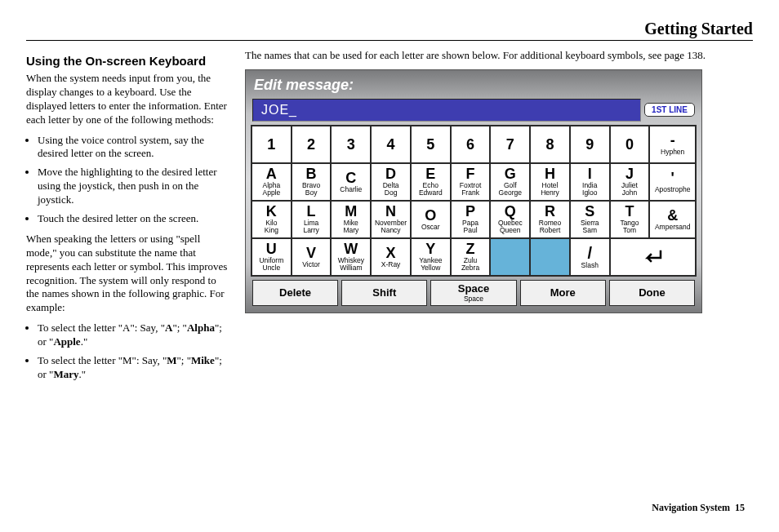 The image size is (779, 532). Describe the element at coordinates (312, 144) in the screenshot. I see `key-2: 2` at that location.